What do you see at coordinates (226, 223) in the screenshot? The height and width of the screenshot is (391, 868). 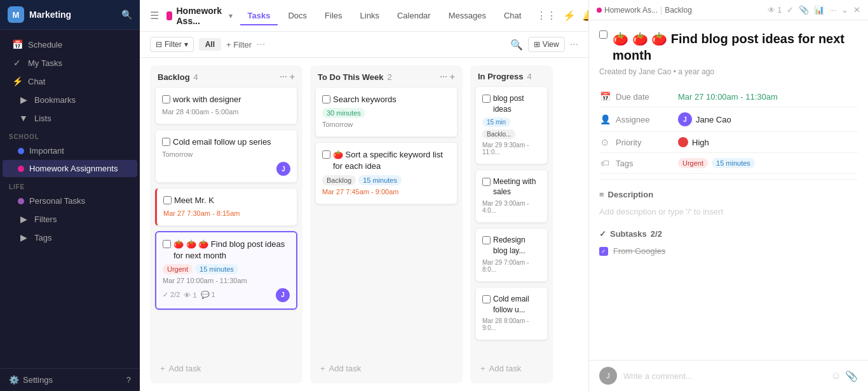 I see `column-backlog-body: work with designer Mar 28 4:00am - 5:00a…` at bounding box center [226, 223].